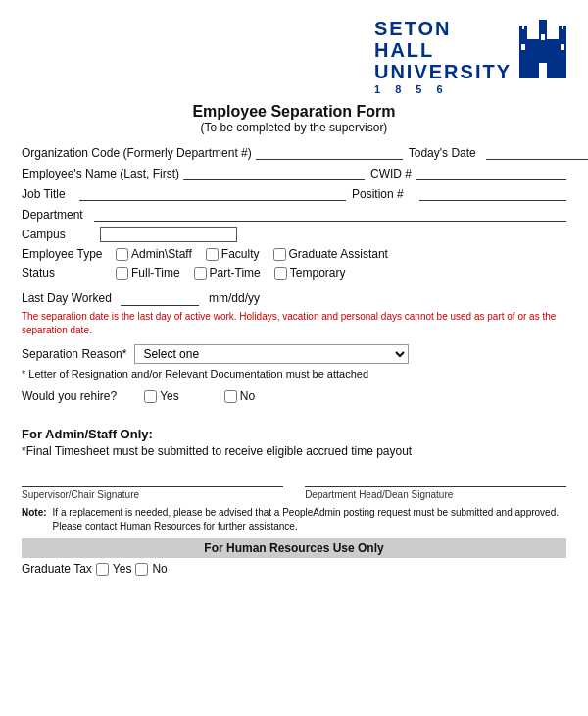 This screenshot has height=716, width=588. I want to click on jobtitle-position-row: Job Title Position #, so click(294, 193).